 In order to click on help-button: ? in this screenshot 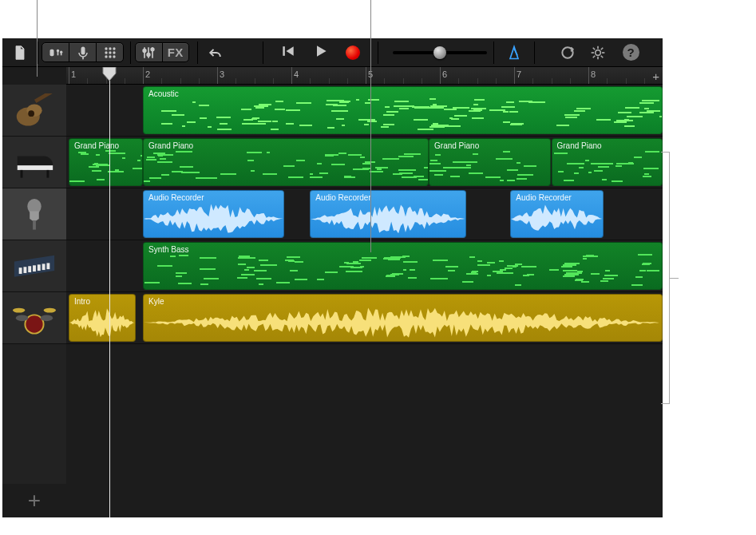, I will do `click(631, 53)`.